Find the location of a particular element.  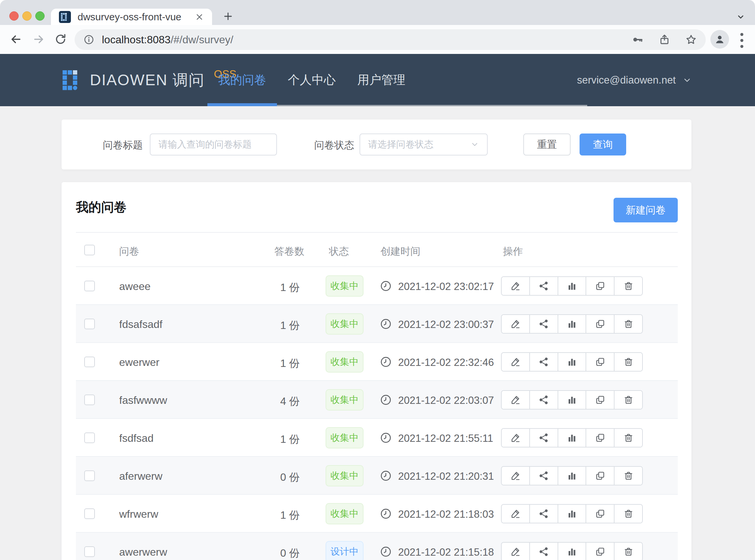

table-row: wfrwerw 1 份 收集中 2021-12-02 21:18:03 is located at coordinates (377, 514).